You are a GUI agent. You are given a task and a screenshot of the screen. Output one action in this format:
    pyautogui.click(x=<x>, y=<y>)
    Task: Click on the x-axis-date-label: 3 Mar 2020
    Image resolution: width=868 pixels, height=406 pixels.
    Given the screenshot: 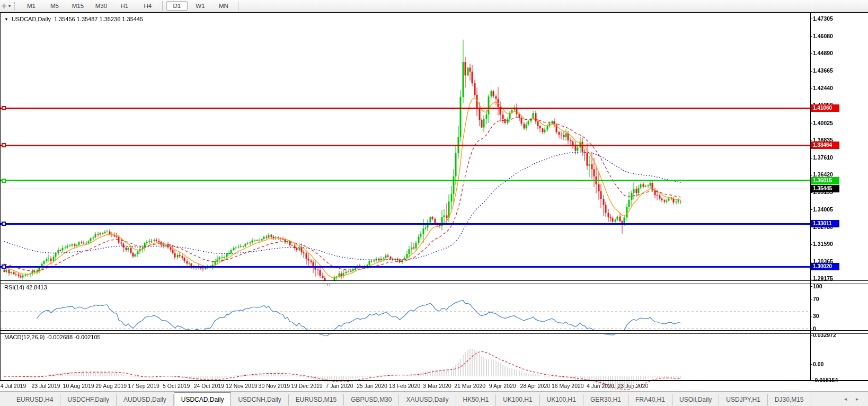 What is the action you would take?
    pyautogui.click(x=438, y=386)
    